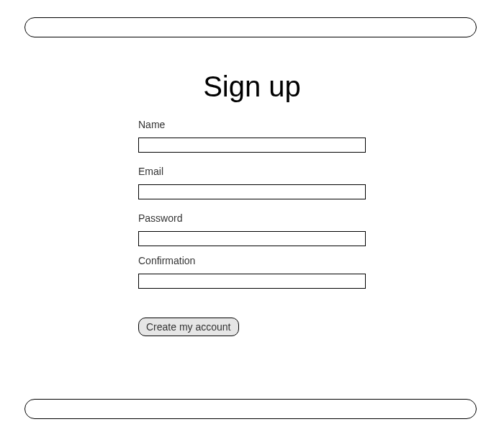 The width and height of the screenshot is (504, 432). I want to click on page-title: Sign up, so click(252, 86).